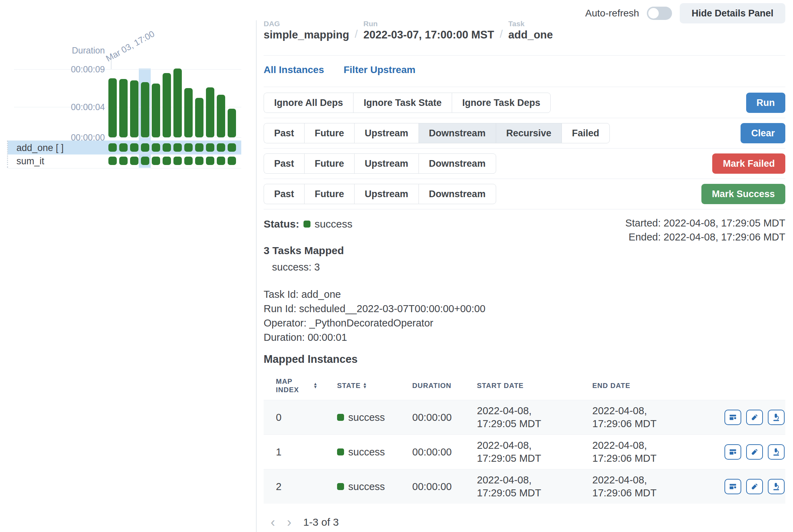 The height and width of the screenshot is (532, 793). Describe the element at coordinates (358, 386) in the screenshot. I see `column-header-state: State▲▼` at that location.